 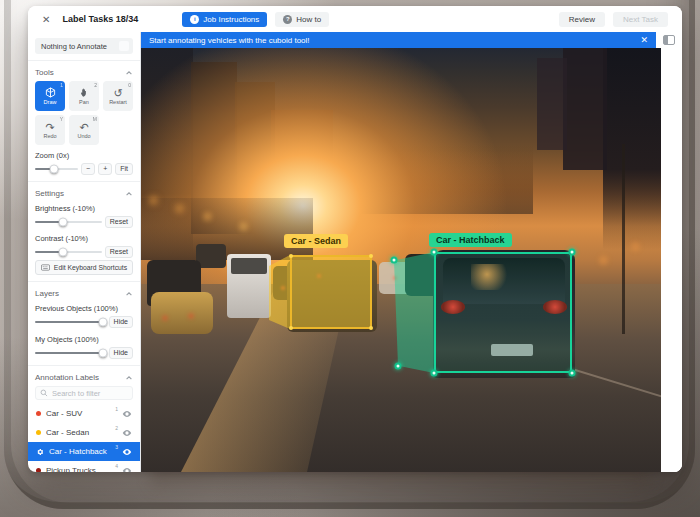 I want to click on draw-label: Draw, so click(x=50, y=102).